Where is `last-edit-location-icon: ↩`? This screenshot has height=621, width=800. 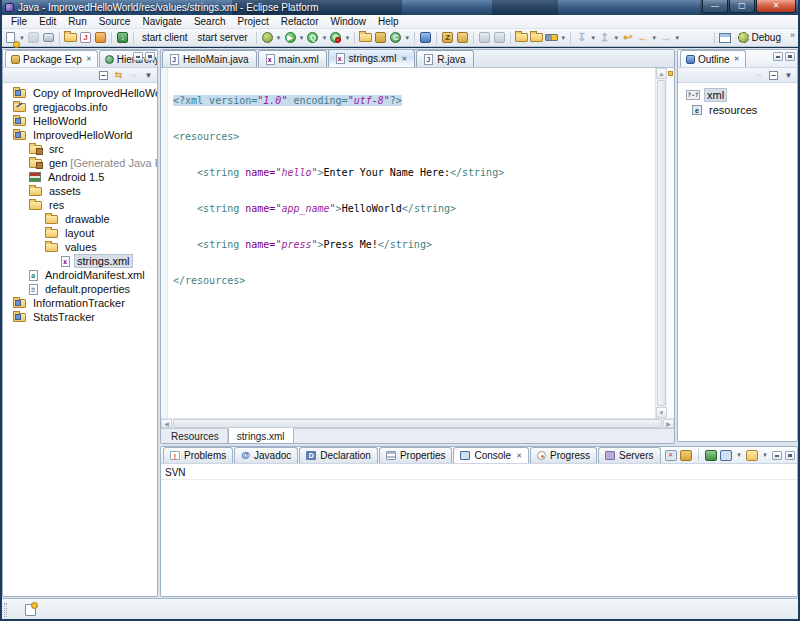 last-edit-location-icon: ↩ is located at coordinates (628, 38).